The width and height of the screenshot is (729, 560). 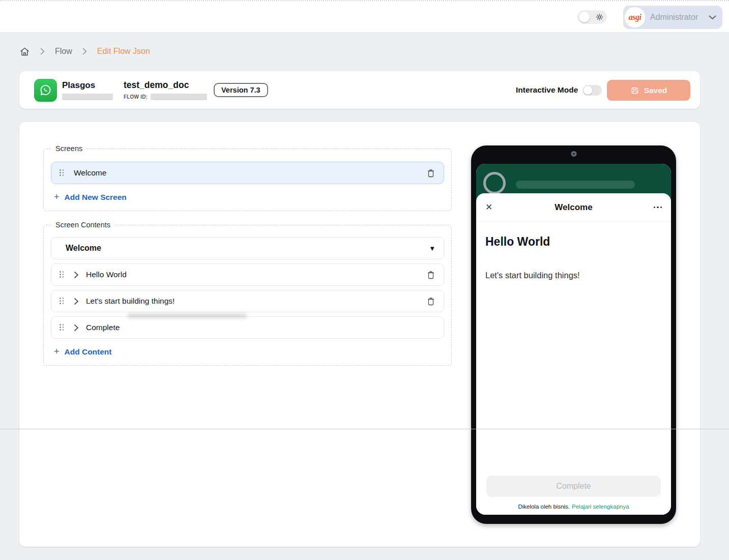 I want to click on screen-selector-value: Welcome, so click(x=247, y=248).